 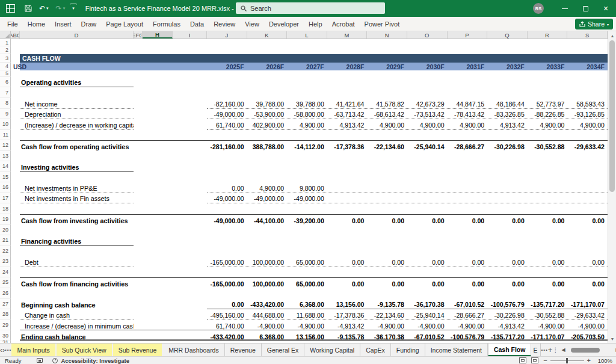 I want to click on value-cell: -88,226.85, so click(x=547, y=114).